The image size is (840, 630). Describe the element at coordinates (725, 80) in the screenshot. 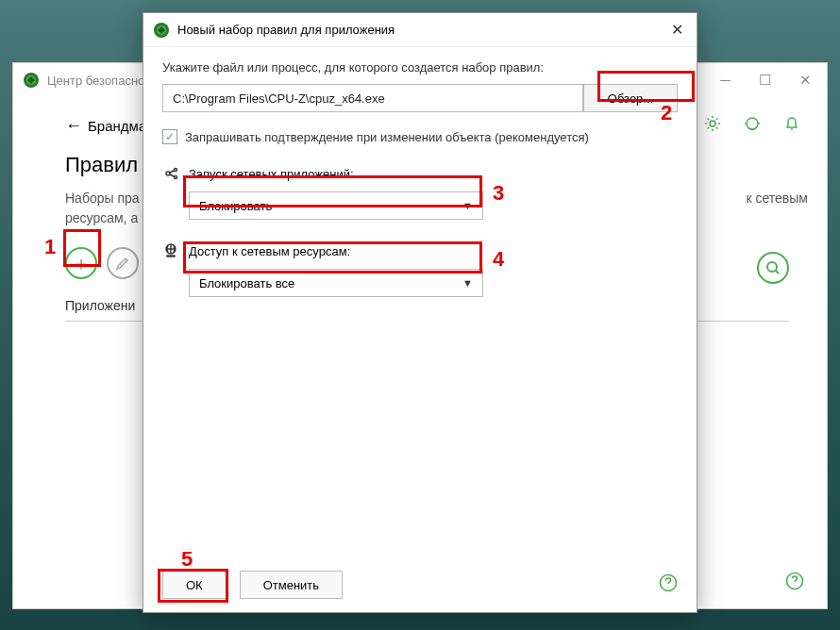

I see `minimize-button: ─` at that location.